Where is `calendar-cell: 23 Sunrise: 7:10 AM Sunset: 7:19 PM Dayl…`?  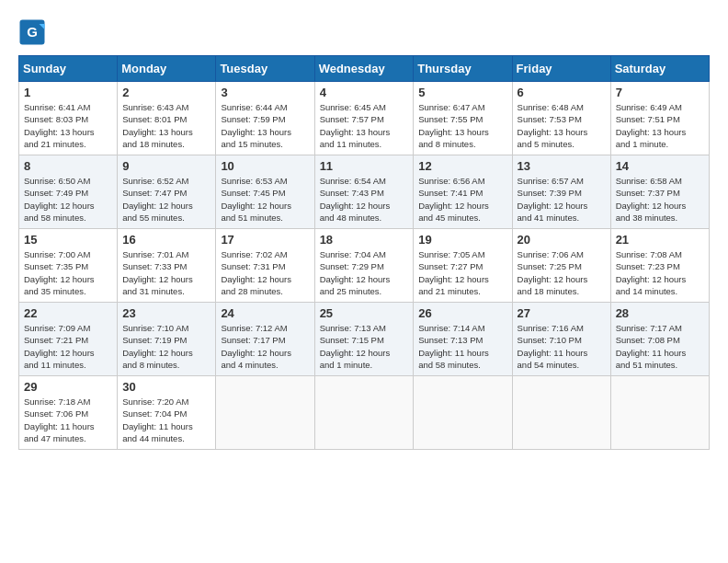
calendar-cell: 23 Sunrise: 7:10 AM Sunset: 7:19 PM Dayl… is located at coordinates (167, 339).